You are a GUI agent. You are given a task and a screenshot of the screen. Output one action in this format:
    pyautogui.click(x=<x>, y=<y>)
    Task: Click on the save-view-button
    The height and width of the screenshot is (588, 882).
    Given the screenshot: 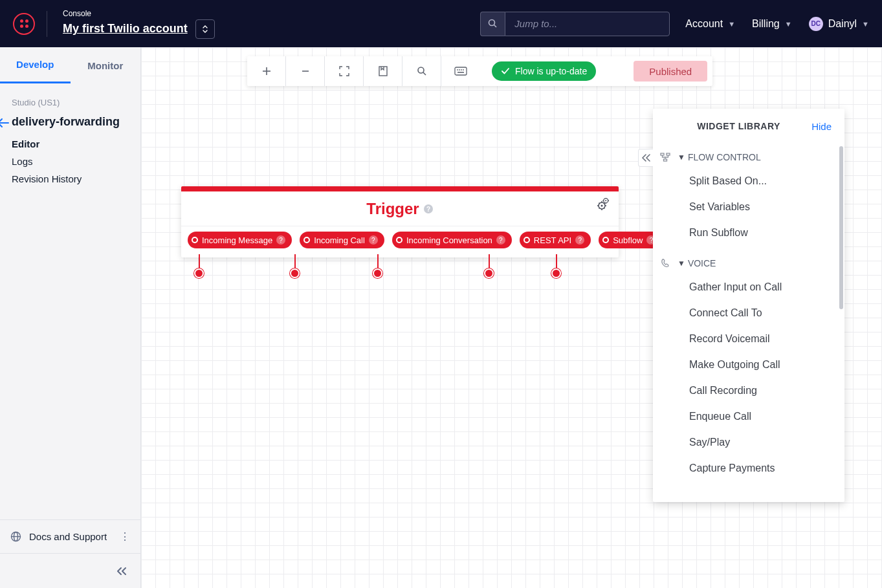 What is the action you would take?
    pyautogui.click(x=383, y=71)
    